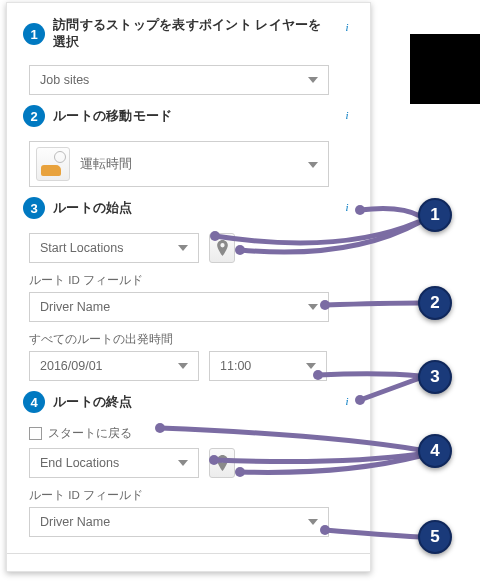 This screenshot has width=503, height=587. Describe the element at coordinates (36, 434) in the screenshot. I see `return-to-start-checkbox` at that location.